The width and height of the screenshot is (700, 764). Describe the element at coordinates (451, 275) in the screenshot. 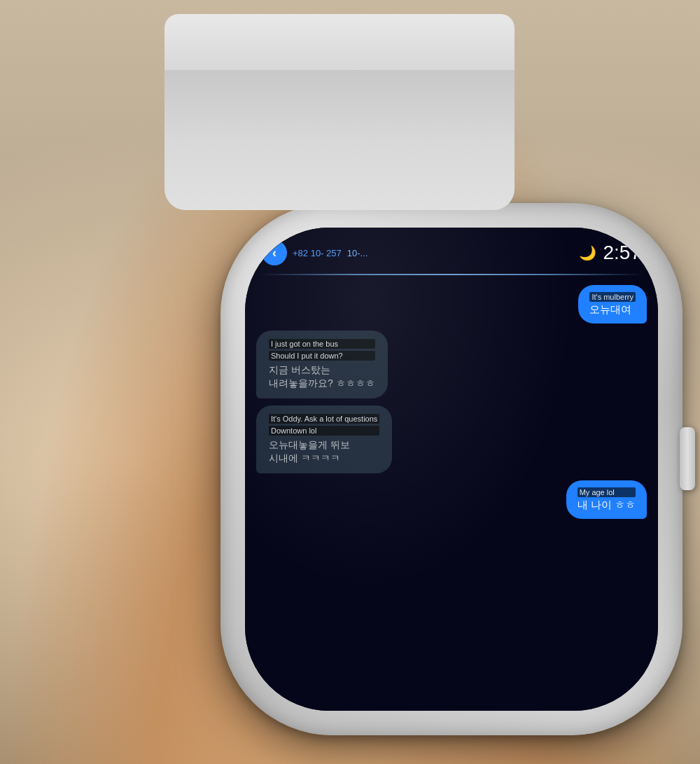

I see `divider-line` at that location.